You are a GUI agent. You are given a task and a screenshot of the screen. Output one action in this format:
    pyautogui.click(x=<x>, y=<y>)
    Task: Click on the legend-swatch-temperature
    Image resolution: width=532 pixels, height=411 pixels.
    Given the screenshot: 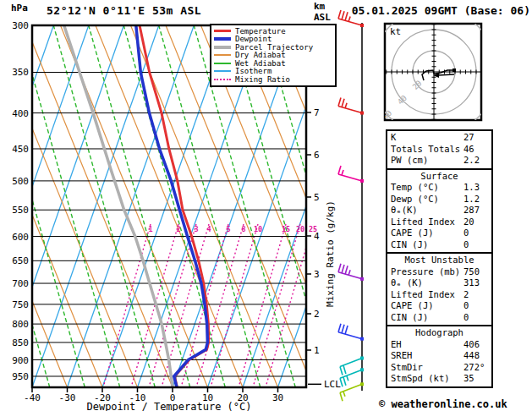 What is the action you would take?
    pyautogui.click(x=222, y=30)
    